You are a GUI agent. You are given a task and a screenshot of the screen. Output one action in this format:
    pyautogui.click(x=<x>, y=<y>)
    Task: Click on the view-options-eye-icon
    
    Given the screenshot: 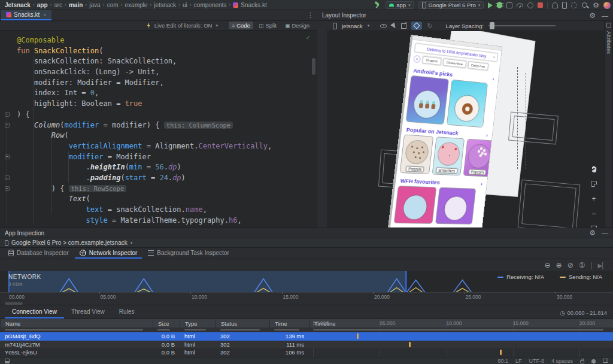 What is the action you would take?
    pyautogui.click(x=383, y=26)
    